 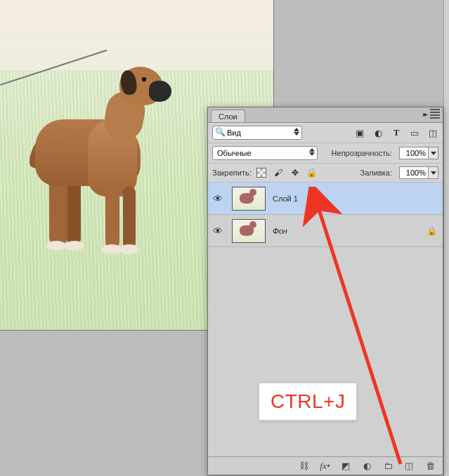 What do you see at coordinates (265, 153) in the screenshot?
I see `blend-mode-dropdown: Обычные` at bounding box center [265, 153].